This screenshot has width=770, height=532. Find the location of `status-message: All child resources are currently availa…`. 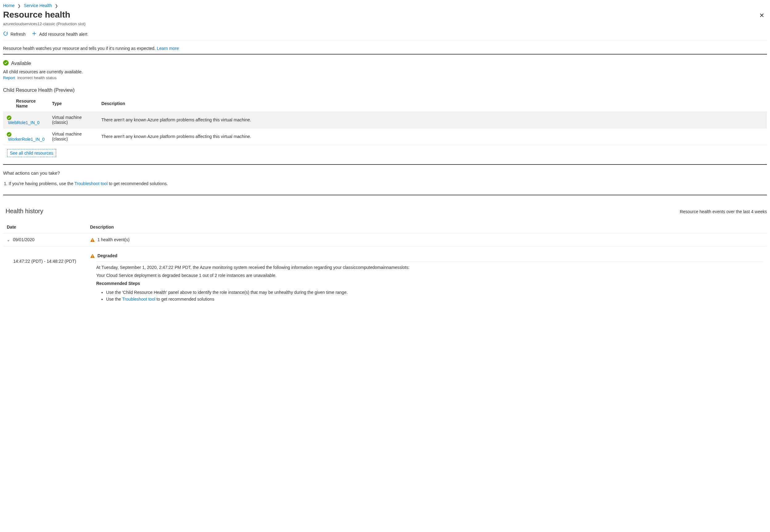

status-message: All child resources are currently availa… is located at coordinates (385, 71).